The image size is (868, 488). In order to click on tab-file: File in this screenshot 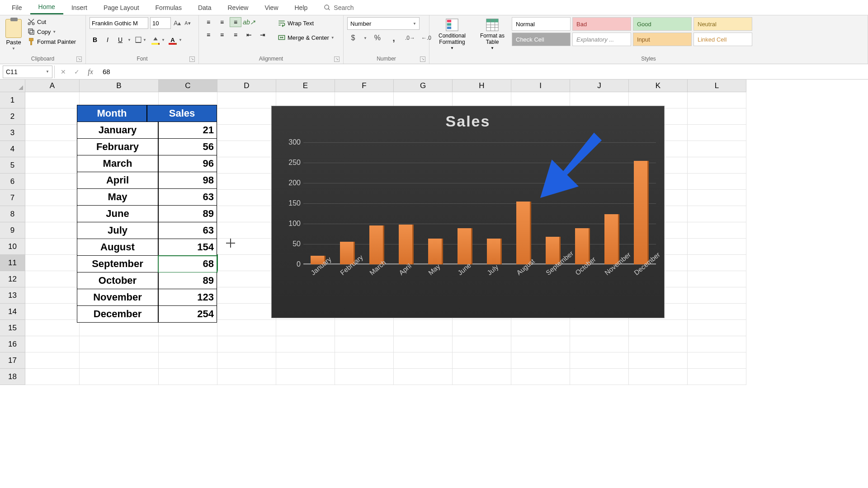, I will do `click(17, 8)`.